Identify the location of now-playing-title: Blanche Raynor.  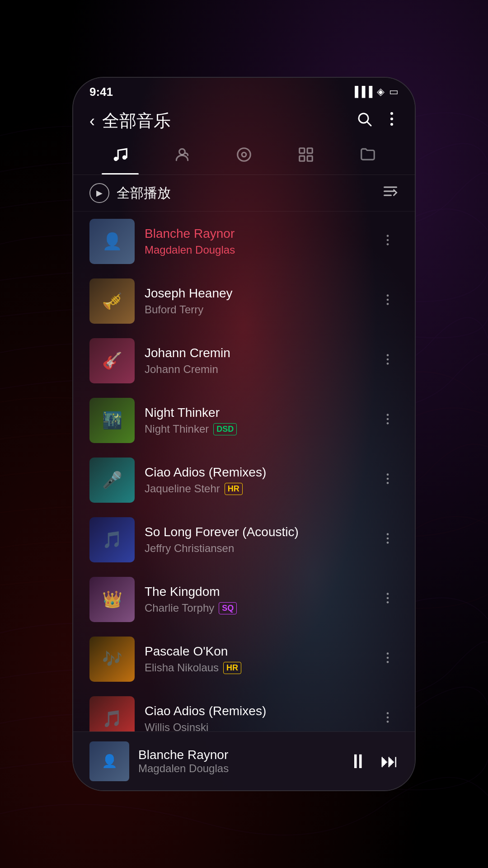
(239, 755).